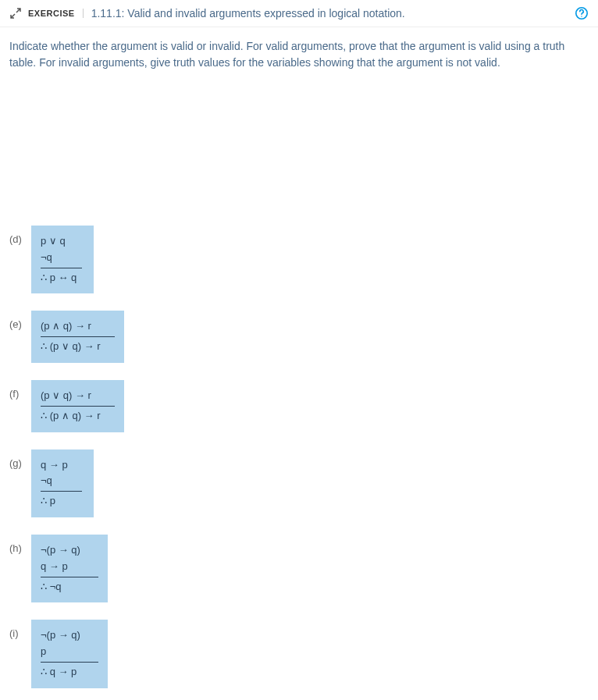  I want to click on argument-box: q → p¬qp, so click(62, 484).